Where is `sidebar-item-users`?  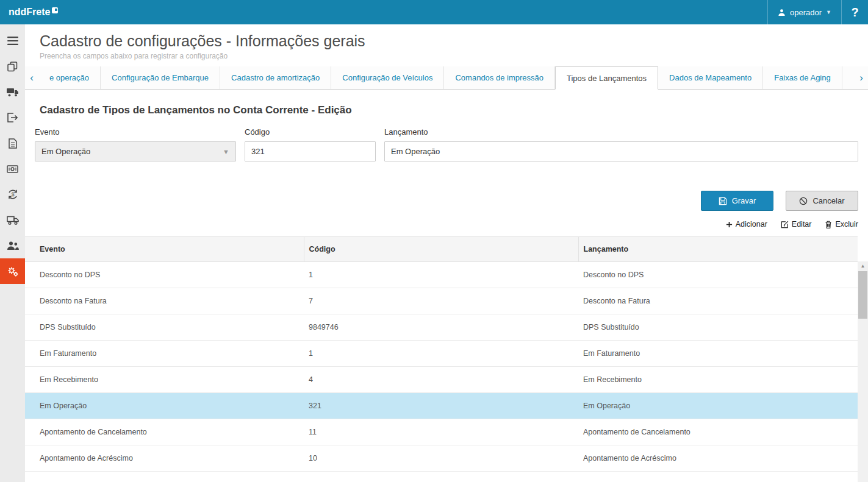
sidebar-item-users is located at coordinates (12, 246).